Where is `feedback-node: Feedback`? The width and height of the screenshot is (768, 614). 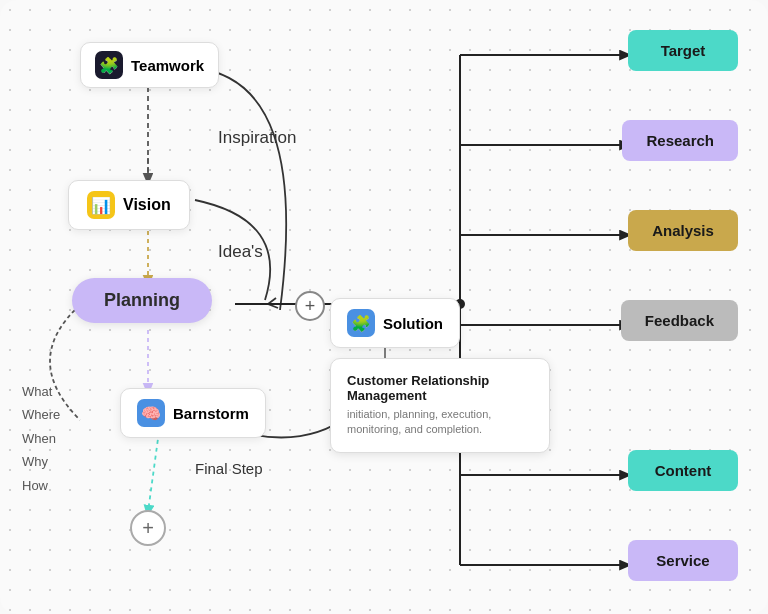
feedback-node: Feedback is located at coordinates (680, 320).